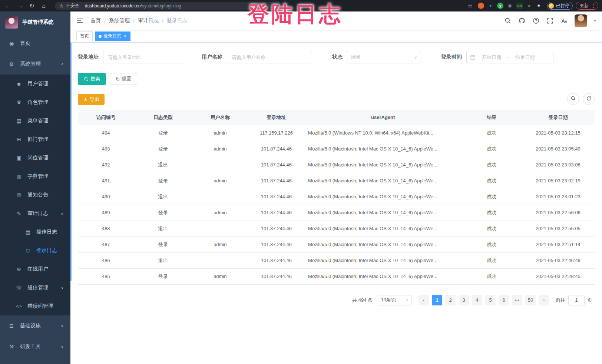 This screenshot has height=364, width=602. What do you see at coordinates (19, 269) in the screenshot?
I see `online-icon: ⊛` at bounding box center [19, 269].